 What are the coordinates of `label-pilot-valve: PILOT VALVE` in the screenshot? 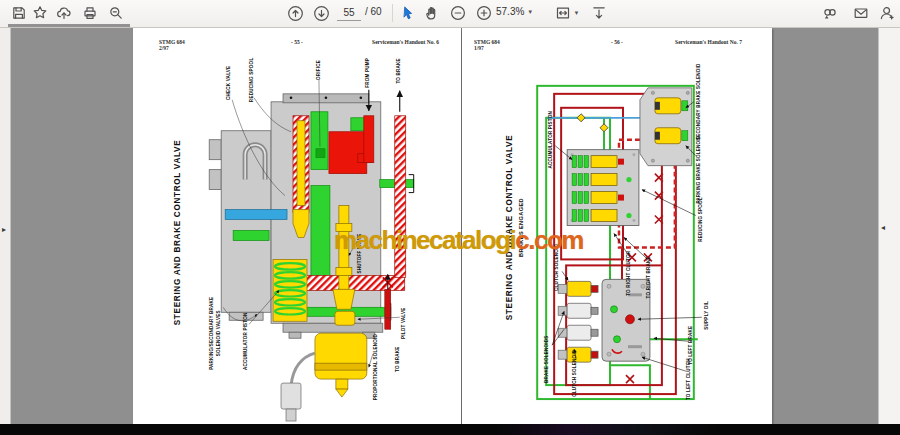 It's located at (404, 323).